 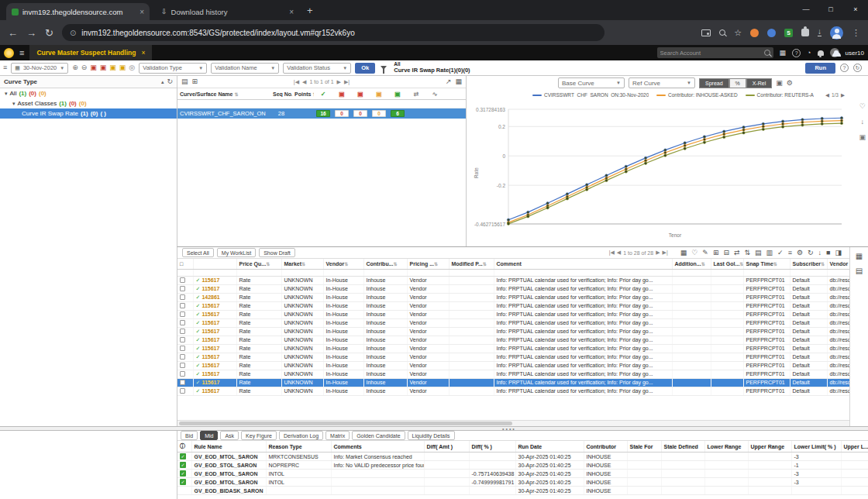 What do you see at coordinates (78, 12) in the screenshot?
I see `browser-tab-site: invm192.thegoldensource.com ×` at bounding box center [78, 12].